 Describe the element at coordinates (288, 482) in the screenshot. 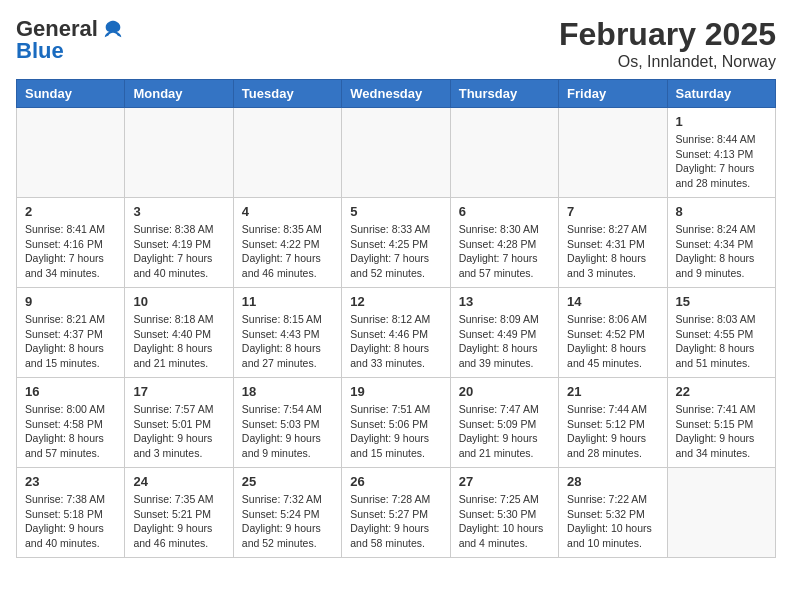

I see `day-number: 25` at that location.